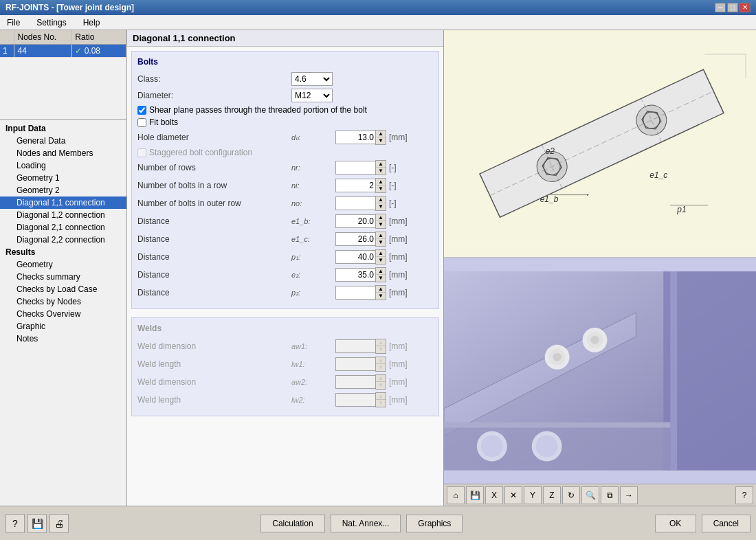  I want to click on nav-nodes-members: Nodes and Members, so click(63, 153).